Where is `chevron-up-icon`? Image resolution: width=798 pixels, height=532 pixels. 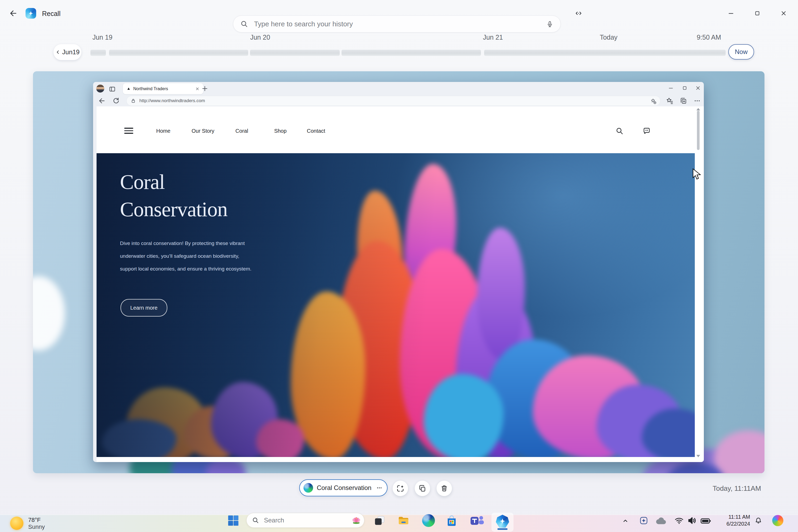 chevron-up-icon is located at coordinates (625, 521).